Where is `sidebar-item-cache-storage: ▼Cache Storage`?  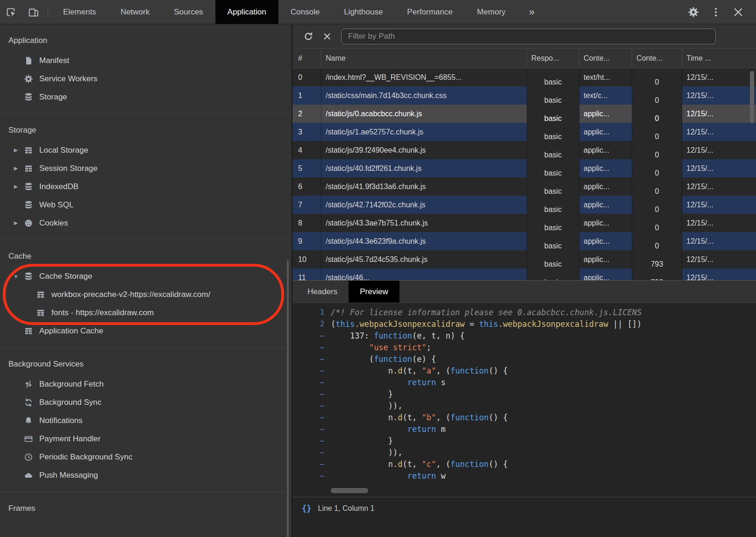
sidebar-item-cache-storage: ▼Cache Storage is located at coordinates (146, 276).